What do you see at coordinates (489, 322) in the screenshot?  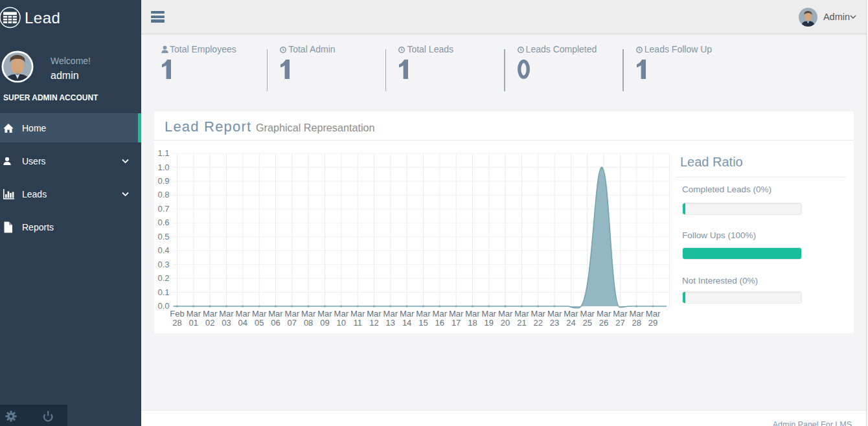 I see `svg-text: 19` at bounding box center [489, 322].